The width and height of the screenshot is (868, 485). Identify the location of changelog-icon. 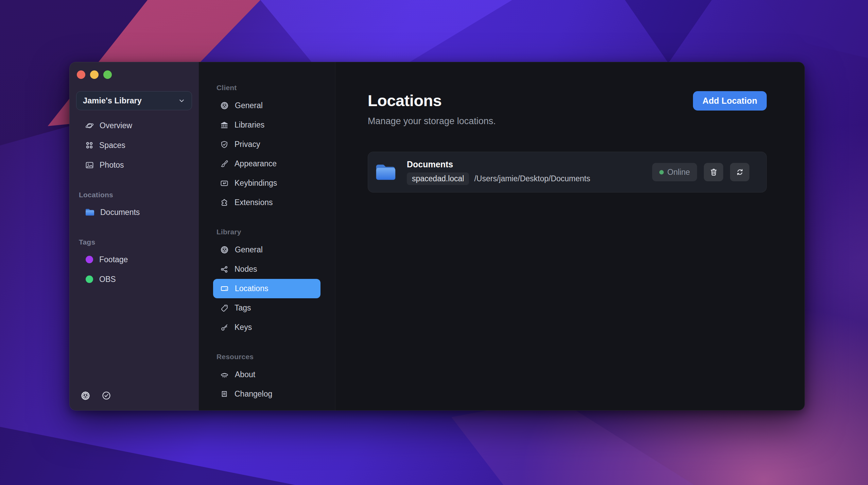
(224, 394).